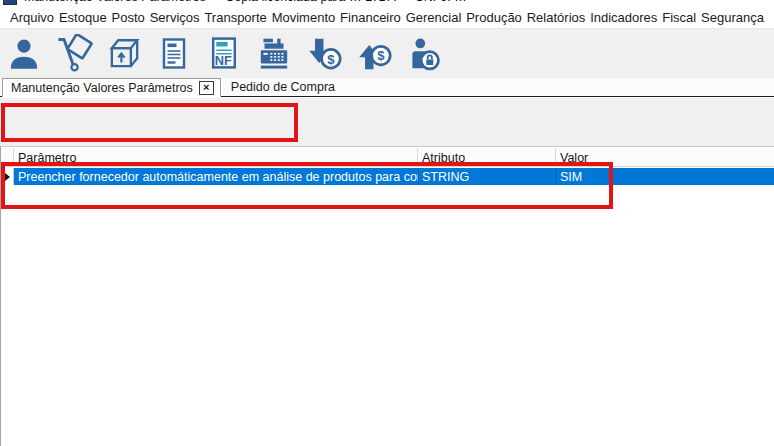 Image resolution: width=774 pixels, height=446 pixels. Describe the element at coordinates (224, 54) in the screenshot. I see `nf-document-icon: NF` at that location.